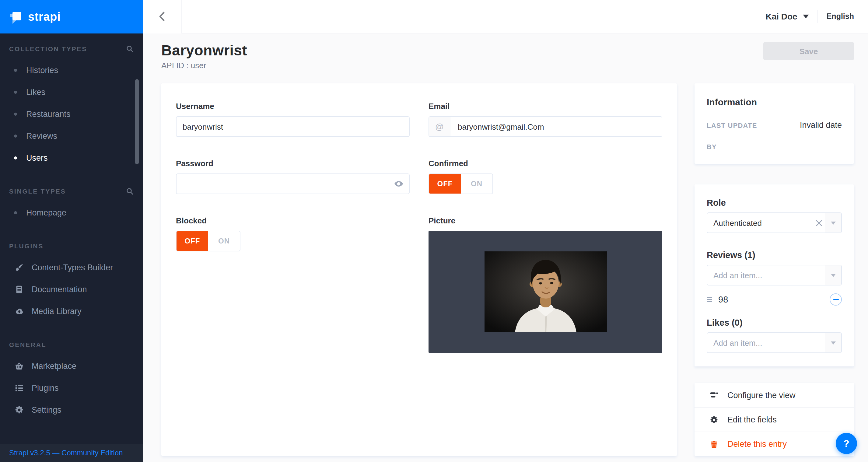 Image resolution: width=868 pixels, height=462 pixels. What do you see at coordinates (774, 419) in the screenshot?
I see `edit-fields-button: Edit the fields` at bounding box center [774, 419].